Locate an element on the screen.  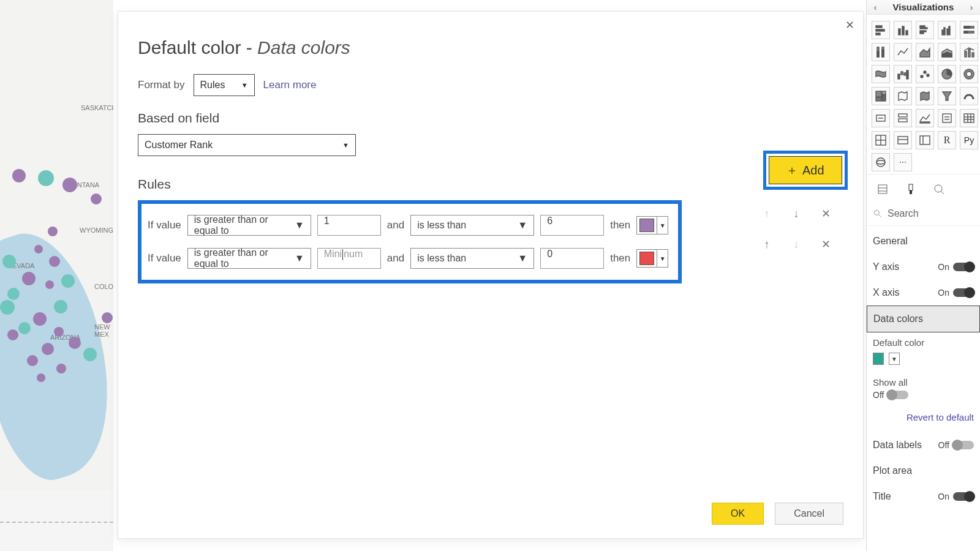
rule-value2-input: 6 is located at coordinates (572, 225).